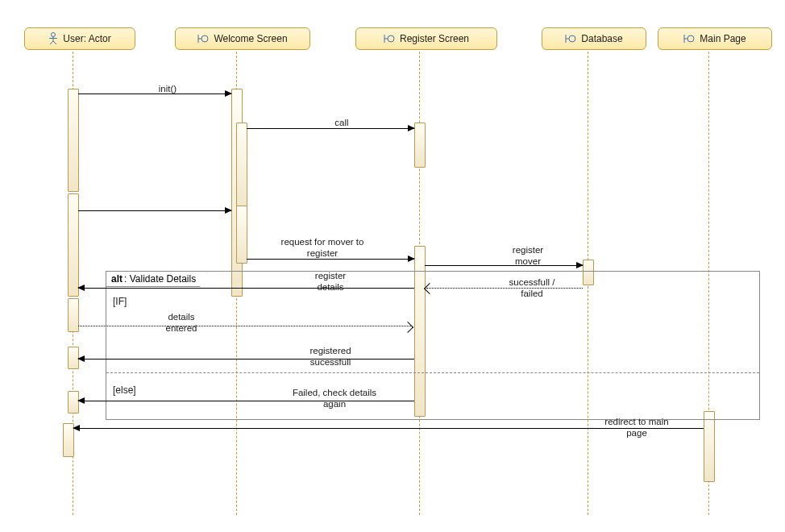  What do you see at coordinates (722, 39) in the screenshot?
I see `participant-label: Main Page` at bounding box center [722, 39].